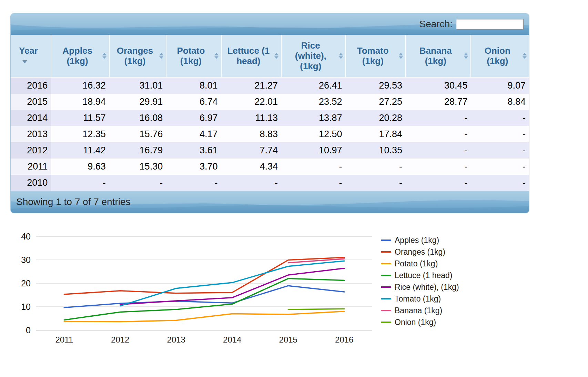 Image resolution: width=588 pixels, height=377 pixels. I want to click on legend-label: Oranges (1kg), so click(420, 252).